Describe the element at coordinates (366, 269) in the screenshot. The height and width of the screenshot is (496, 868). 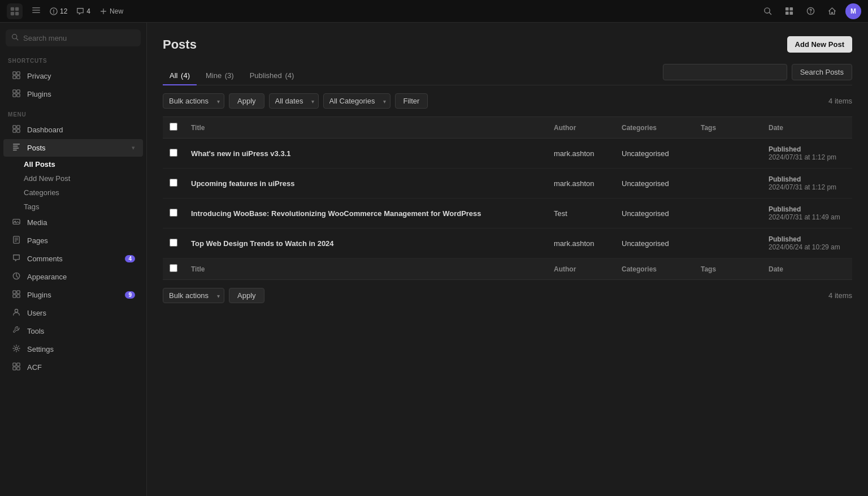
I see `footer-title: Title` at that location.